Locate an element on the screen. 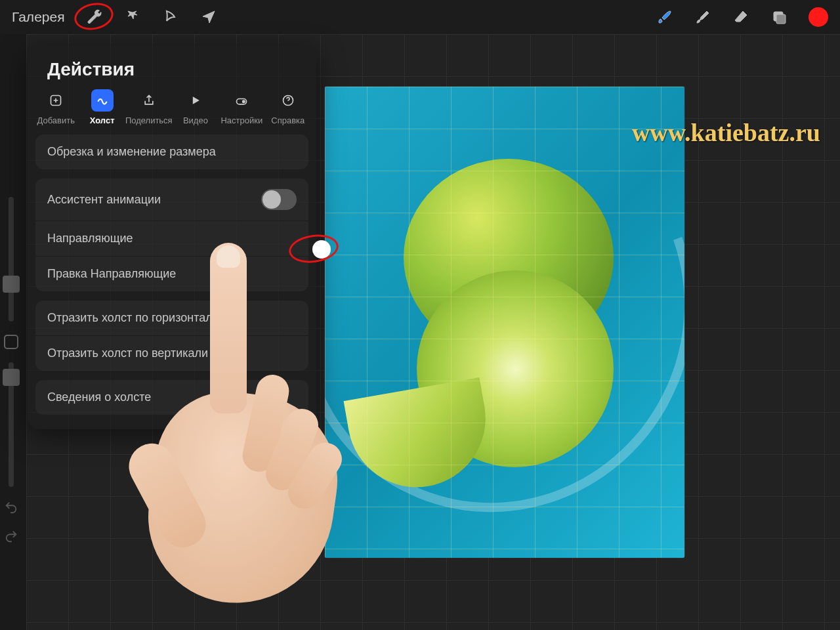  selection-icon is located at coordinates (171, 17).